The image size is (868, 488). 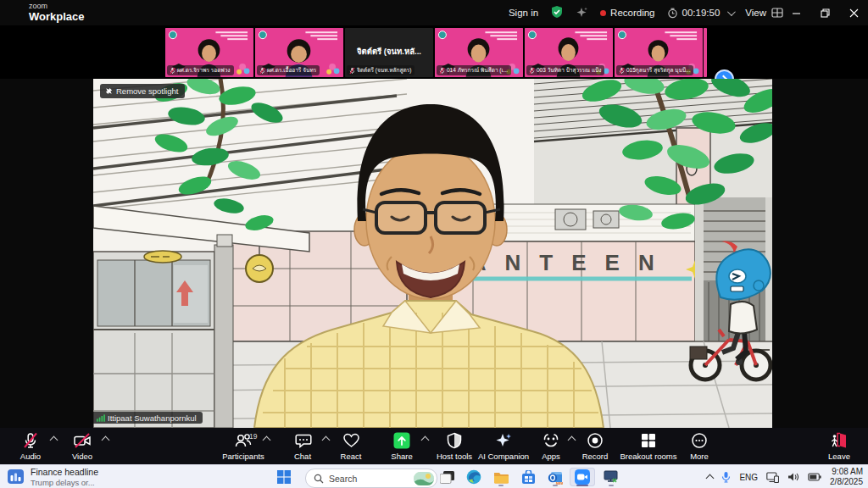 What do you see at coordinates (726, 477) in the screenshot?
I see `tray-mic-icon` at bounding box center [726, 477].